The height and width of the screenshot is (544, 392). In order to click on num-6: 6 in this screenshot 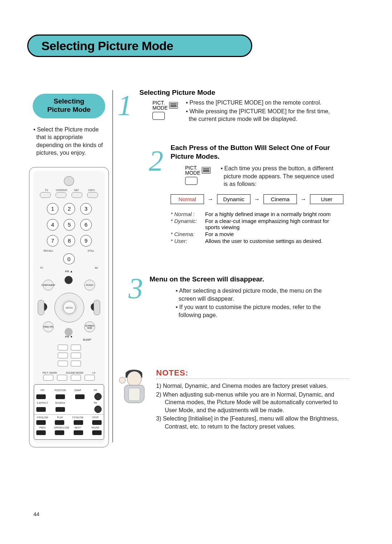, I will do `click(86, 225)`.